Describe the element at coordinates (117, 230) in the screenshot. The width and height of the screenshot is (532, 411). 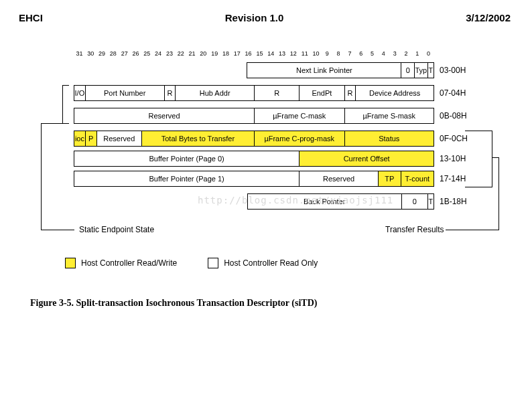
I see `label-static-endpoint: Static Endpoint State` at that location.